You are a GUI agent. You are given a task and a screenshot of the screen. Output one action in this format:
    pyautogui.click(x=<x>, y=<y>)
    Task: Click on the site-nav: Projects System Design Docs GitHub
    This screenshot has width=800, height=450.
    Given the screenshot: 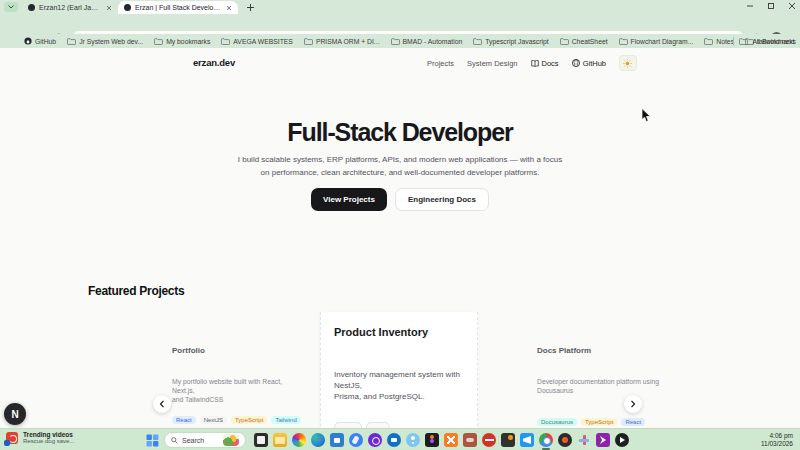 What is the action you would take?
    pyautogui.click(x=532, y=63)
    